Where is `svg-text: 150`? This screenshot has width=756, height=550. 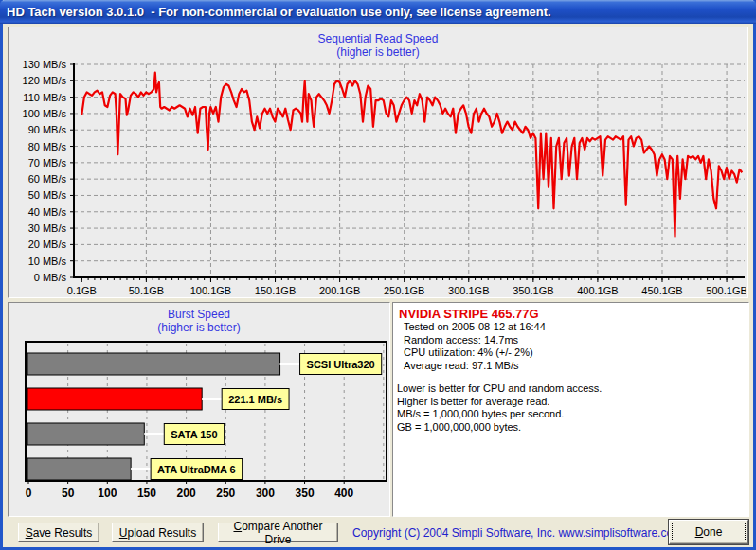 svg-text: 150 is located at coordinates (147, 493).